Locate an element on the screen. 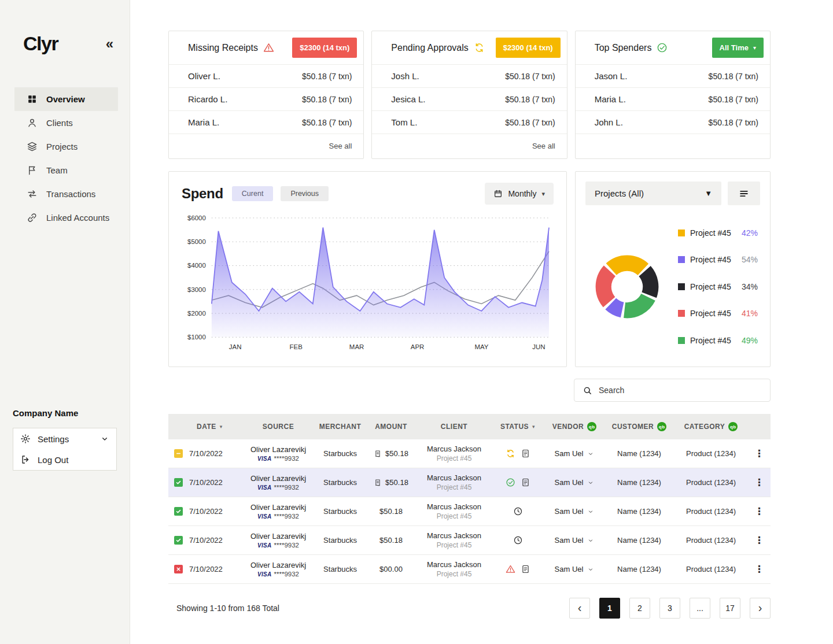 The image size is (833, 644). page-button-3: 3 is located at coordinates (670, 608).